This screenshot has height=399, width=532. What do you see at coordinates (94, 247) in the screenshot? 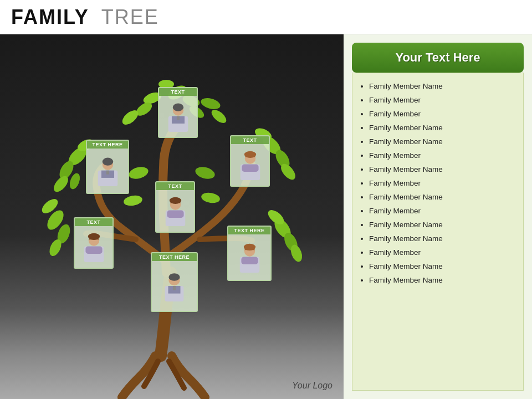
I see `frame-lower-left-avatar` at bounding box center [94, 247].